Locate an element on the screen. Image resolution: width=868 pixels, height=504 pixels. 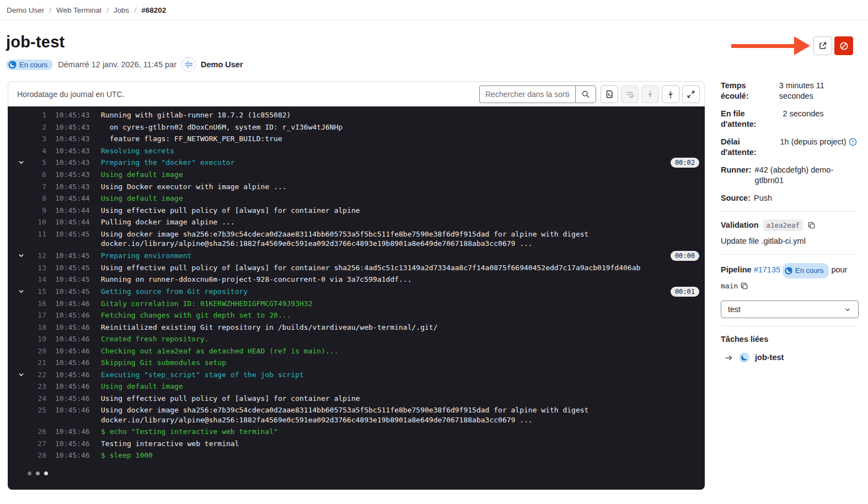
user-link: Demo User is located at coordinates (212, 65).